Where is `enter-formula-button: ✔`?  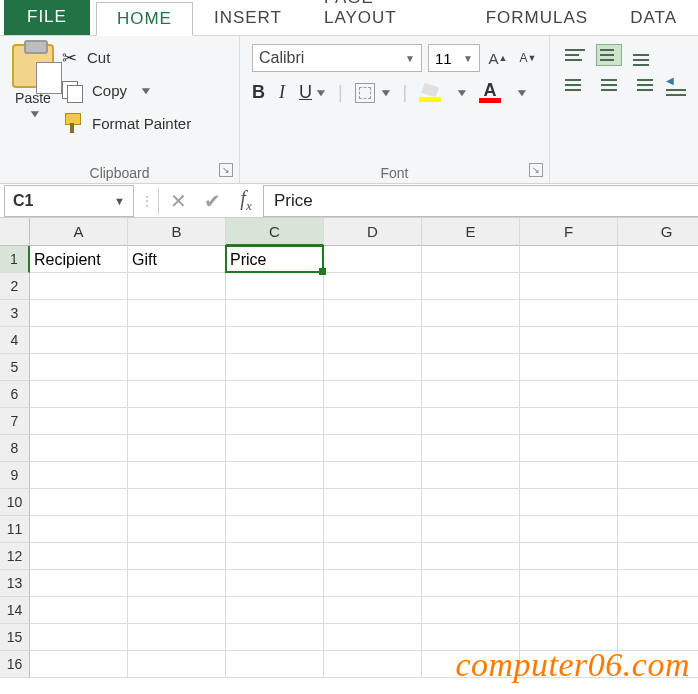 enter-formula-button: ✔ is located at coordinates (212, 201).